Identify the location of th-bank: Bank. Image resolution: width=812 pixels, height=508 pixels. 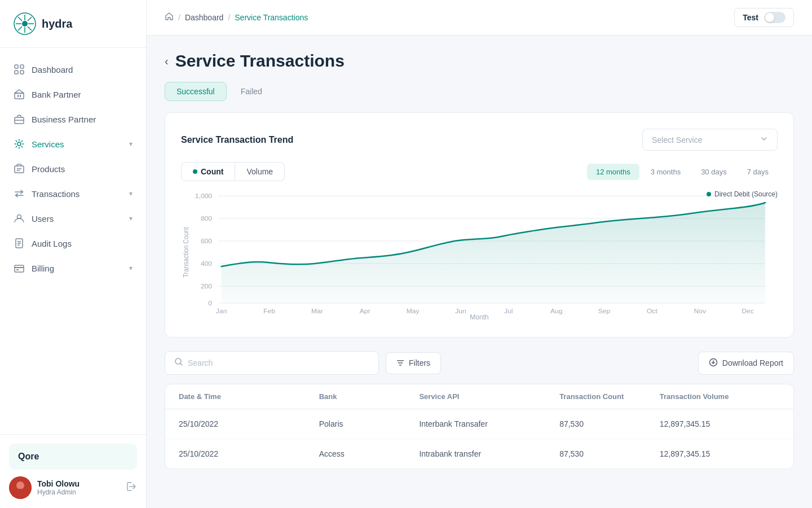
(369, 396).